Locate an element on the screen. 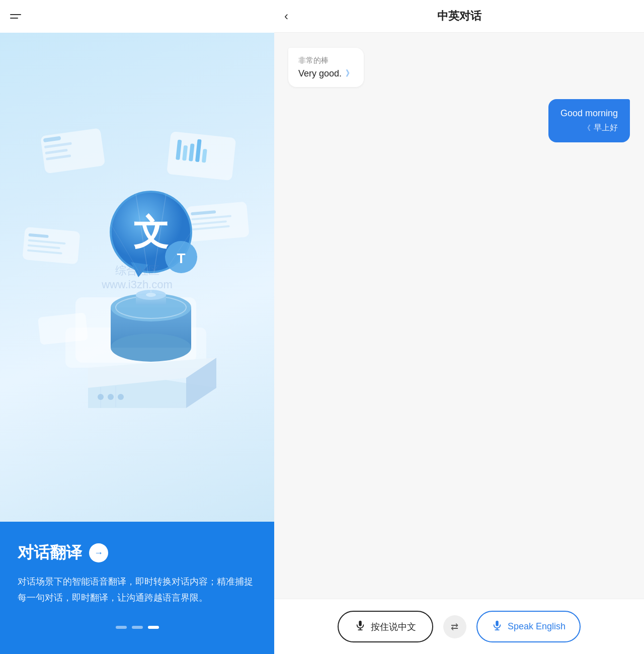 Image resolution: width=644 pixels, height=654 pixels. speak-english-label: Speak English is located at coordinates (536, 627).